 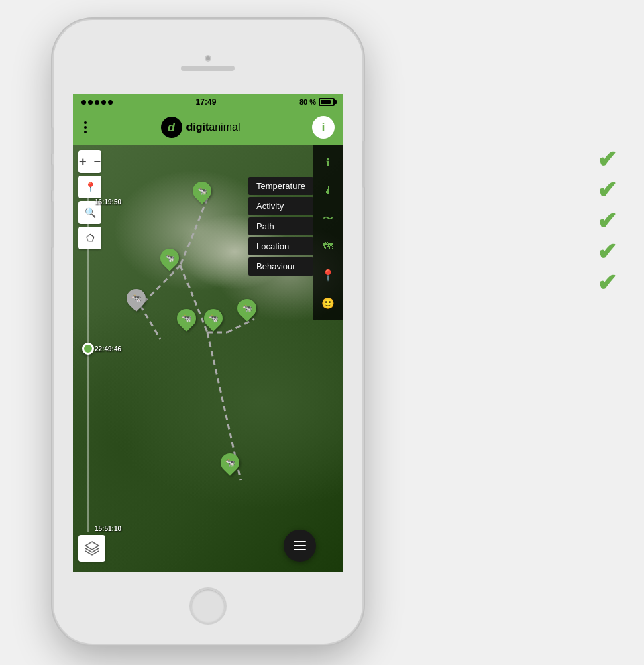 I want to click on layers-button, so click(x=92, y=548).